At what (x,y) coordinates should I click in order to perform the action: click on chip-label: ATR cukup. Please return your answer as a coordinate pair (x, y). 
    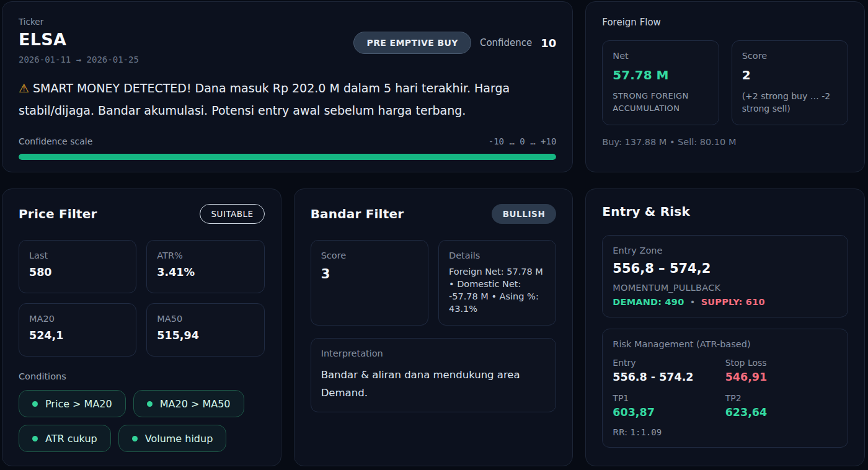
    Looking at the image, I should click on (71, 439).